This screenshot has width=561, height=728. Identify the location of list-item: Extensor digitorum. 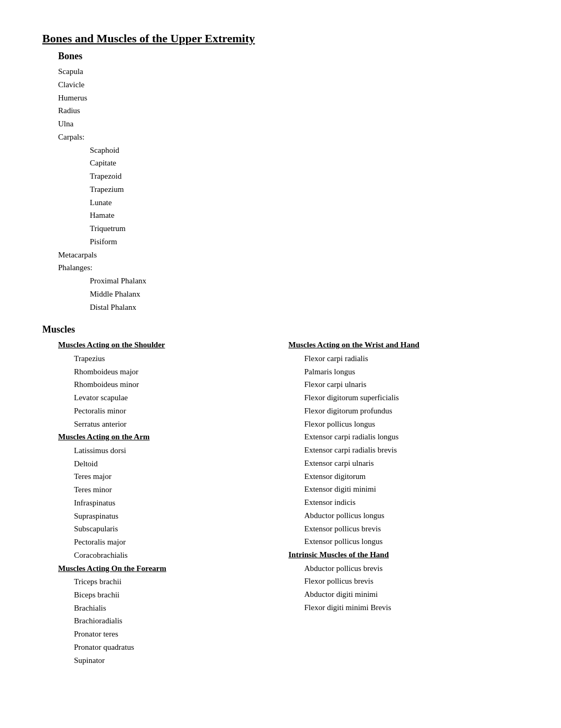
(412, 477).